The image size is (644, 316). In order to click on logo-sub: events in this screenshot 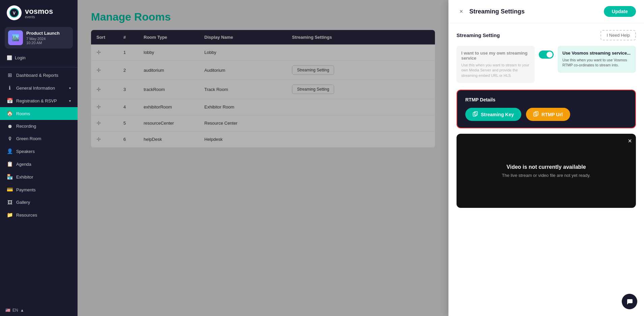, I will do `click(39, 17)`.